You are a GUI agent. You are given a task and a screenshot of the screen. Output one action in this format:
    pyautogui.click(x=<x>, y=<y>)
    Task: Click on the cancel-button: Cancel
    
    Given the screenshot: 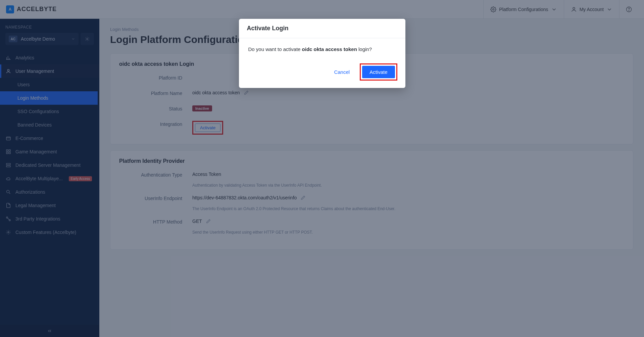 What is the action you would take?
    pyautogui.click(x=342, y=72)
    